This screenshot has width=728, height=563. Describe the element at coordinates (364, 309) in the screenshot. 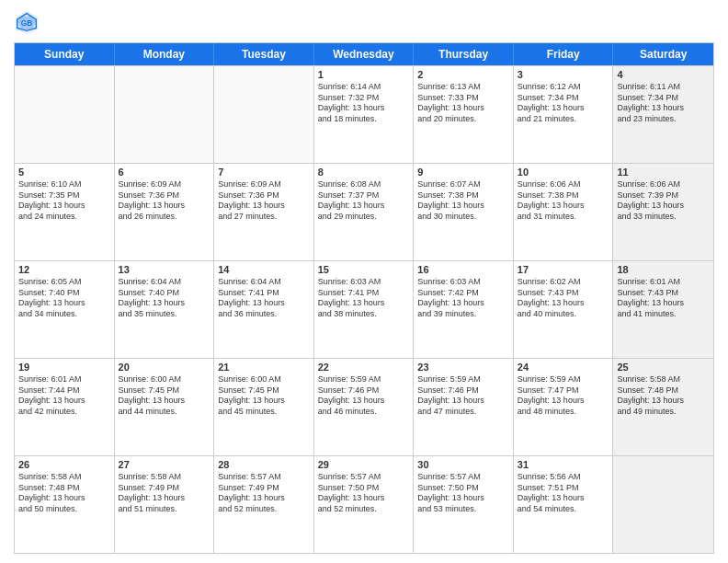

I see `calendar-cell: 15Sunrise: 6:03 AM Sunset: 7:41 PM Dayli…` at that location.